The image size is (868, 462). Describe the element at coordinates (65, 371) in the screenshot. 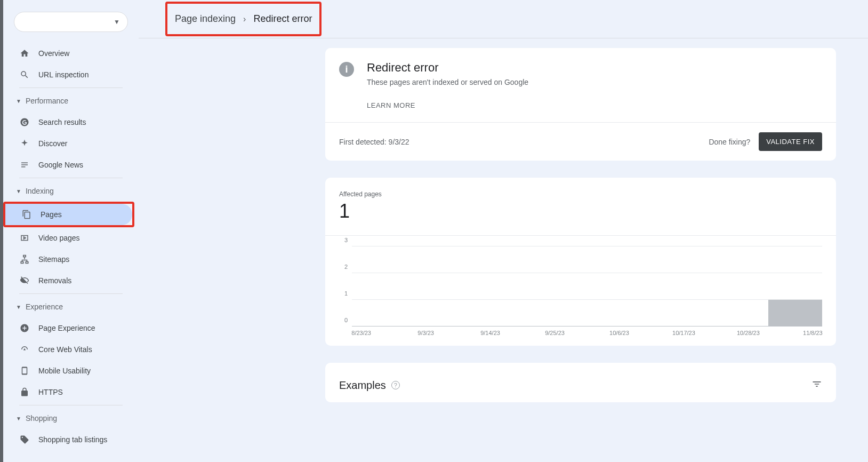

I see `sidebar-item-label: Mobile Usability` at that location.